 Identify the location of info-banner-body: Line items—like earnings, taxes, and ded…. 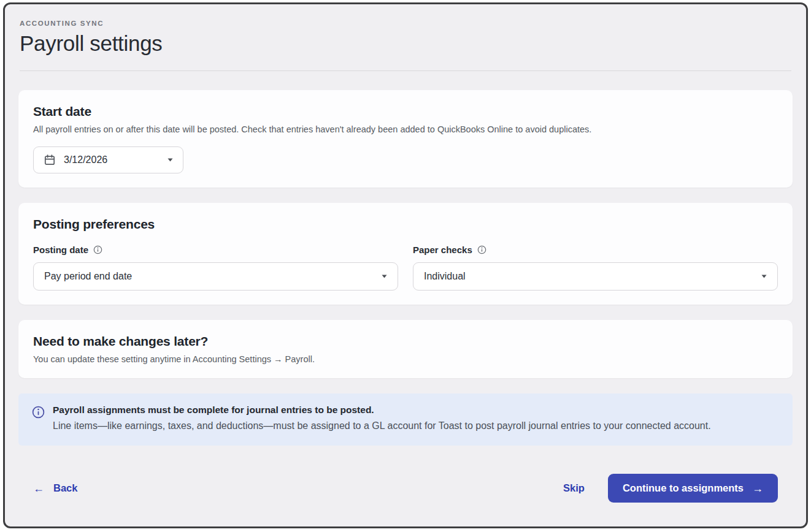
(382, 425).